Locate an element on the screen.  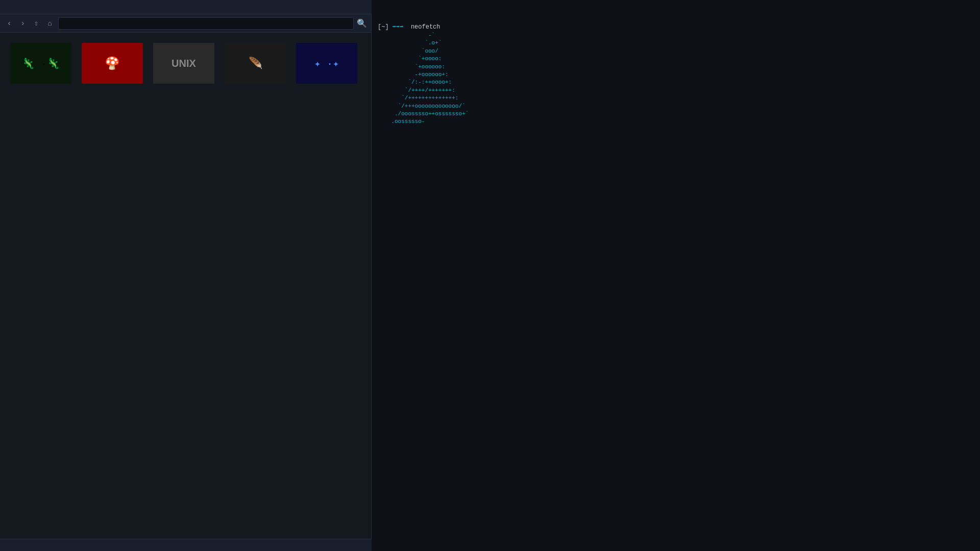
up-button: ⇧ is located at coordinates (36, 23).